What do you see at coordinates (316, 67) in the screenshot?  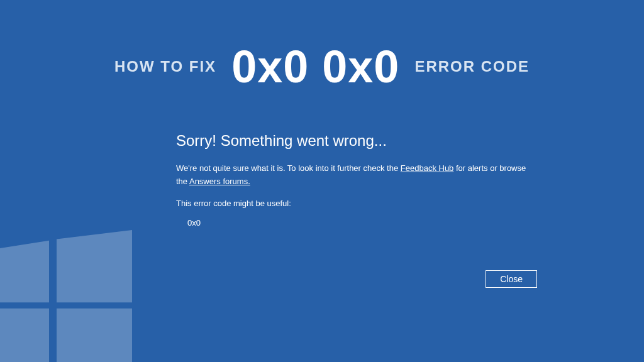 I see `title-error-code: 0x0 0x0` at bounding box center [316, 67].